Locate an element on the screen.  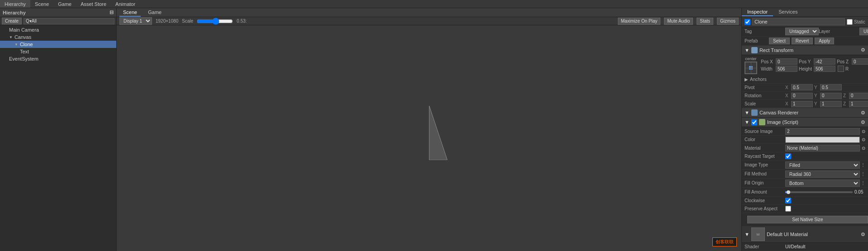
source-image-pick-icon: ⊙ is located at coordinates (863, 131).